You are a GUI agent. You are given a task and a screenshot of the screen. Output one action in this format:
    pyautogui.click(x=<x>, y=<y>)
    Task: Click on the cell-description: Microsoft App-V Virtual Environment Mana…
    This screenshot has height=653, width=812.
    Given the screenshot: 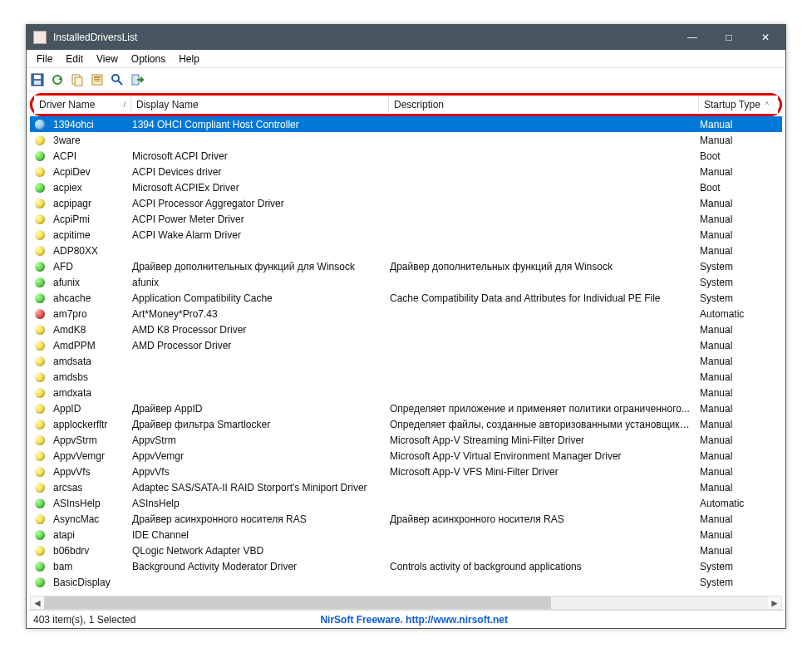 What is the action you would take?
    pyautogui.click(x=540, y=456)
    